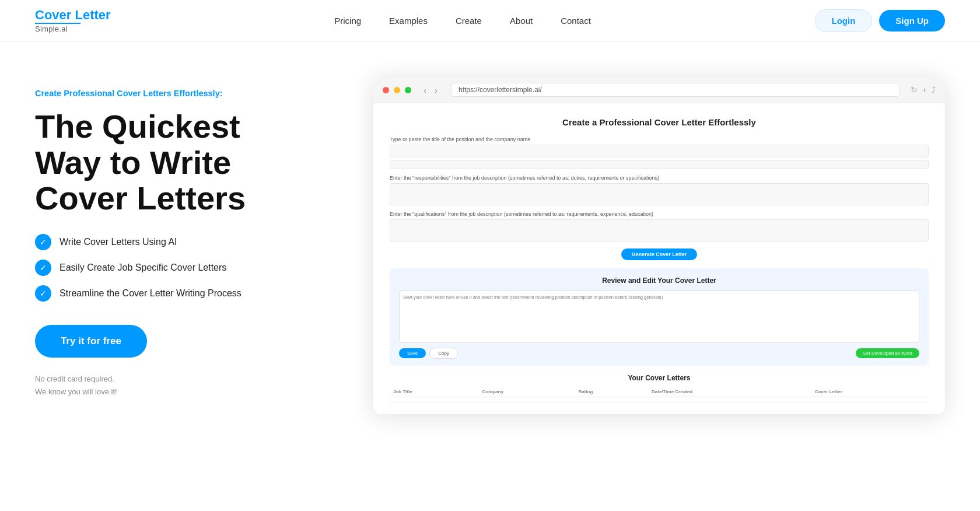  Describe the element at coordinates (73, 21) in the screenshot. I see `site-logo: Cover Letter Simple.ai` at that location.